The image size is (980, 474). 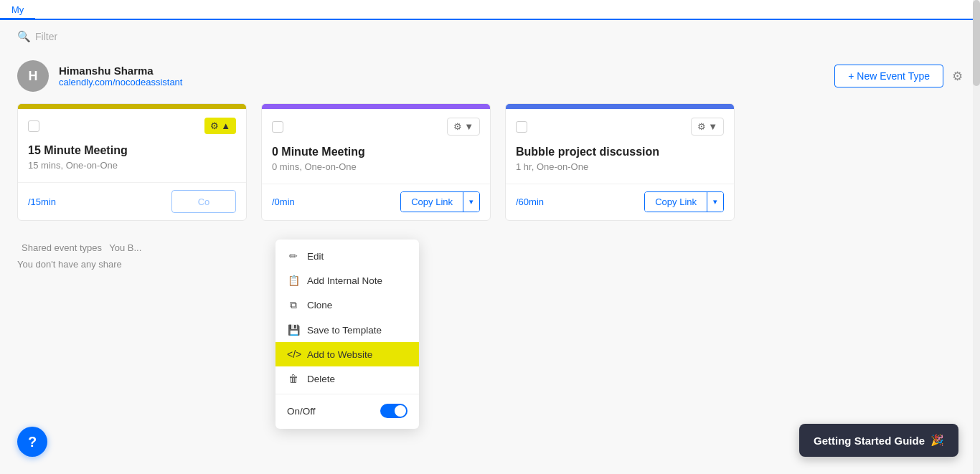 What do you see at coordinates (347, 411) in the screenshot?
I see `toggle-row: On/Off` at bounding box center [347, 411].